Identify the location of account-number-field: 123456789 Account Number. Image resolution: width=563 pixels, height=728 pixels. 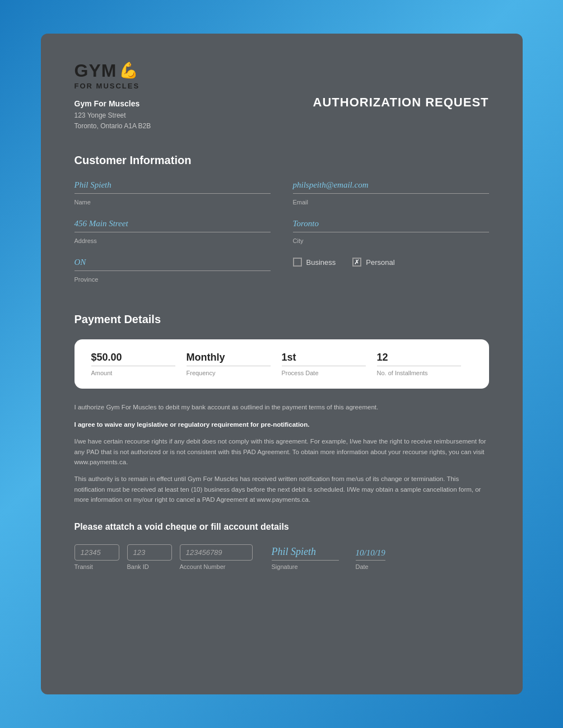
(216, 557).